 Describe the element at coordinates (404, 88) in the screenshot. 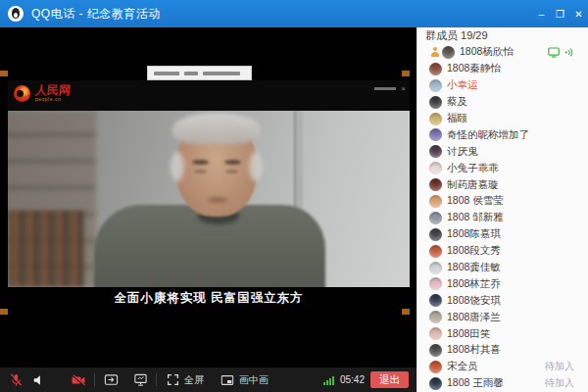

I see `header-close-icon: ×` at that location.